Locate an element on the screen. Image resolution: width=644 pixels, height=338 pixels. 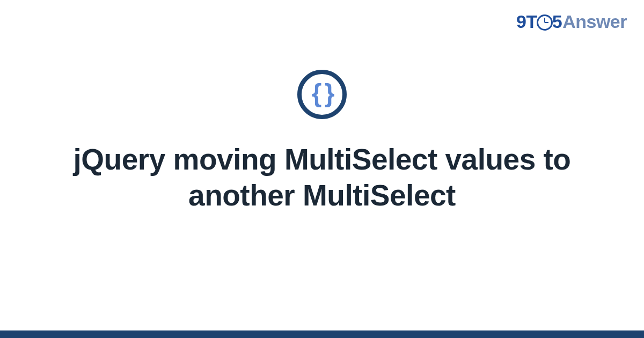
topic-icon: { } is located at coordinates (322, 94).